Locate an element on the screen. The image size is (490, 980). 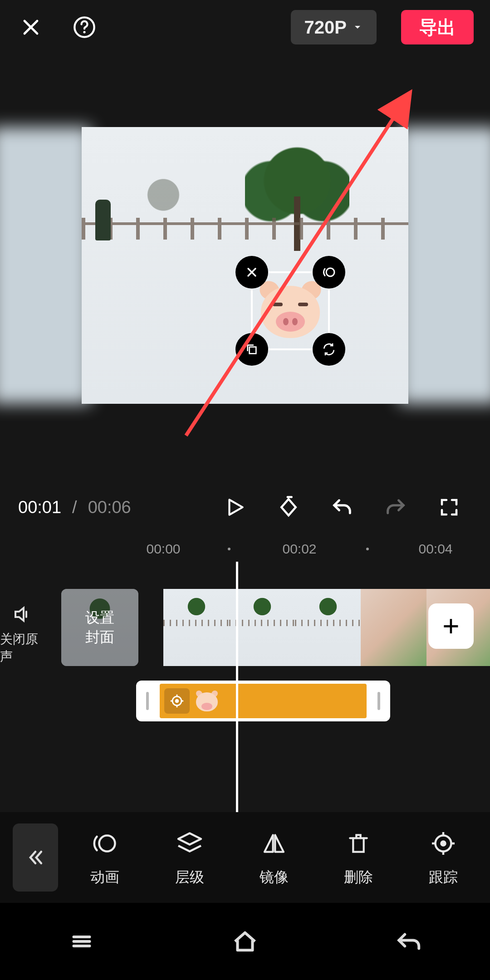
clip-trim-left is located at coordinates (147, 701).